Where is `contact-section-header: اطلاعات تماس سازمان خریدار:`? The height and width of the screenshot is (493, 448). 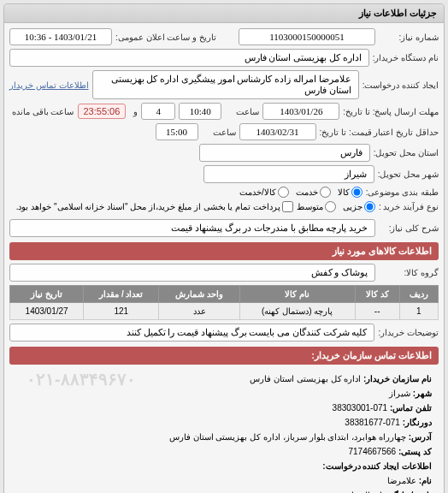
contact-section-header: اطلاعات تماس سازمان خریدار: is located at coordinates (224, 356).